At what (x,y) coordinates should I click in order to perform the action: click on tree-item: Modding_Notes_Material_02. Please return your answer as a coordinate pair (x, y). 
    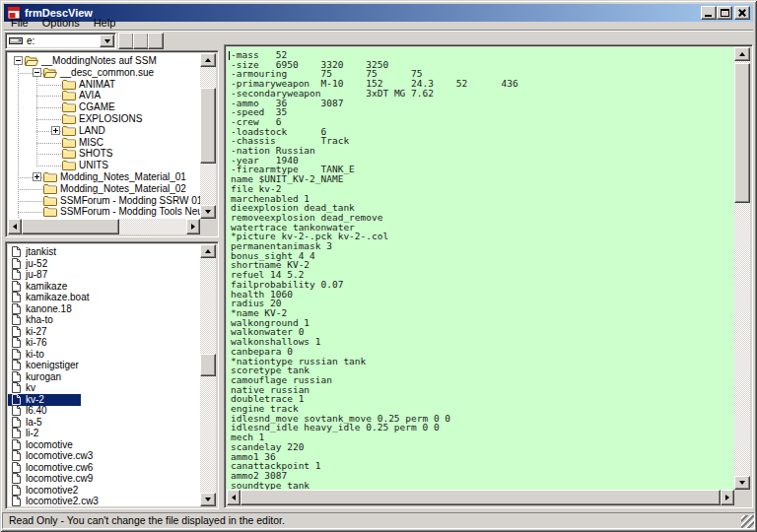
    Looking at the image, I should click on (104, 189).